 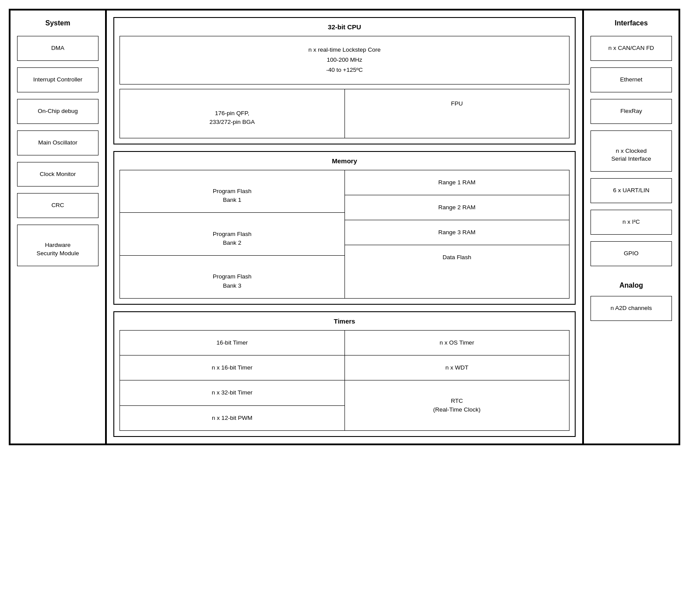 What do you see at coordinates (631, 227) in the screenshot?
I see `interfaces-column: Interfaces n x CAN/CAN FD Ethernet FlexR…` at bounding box center [631, 227].